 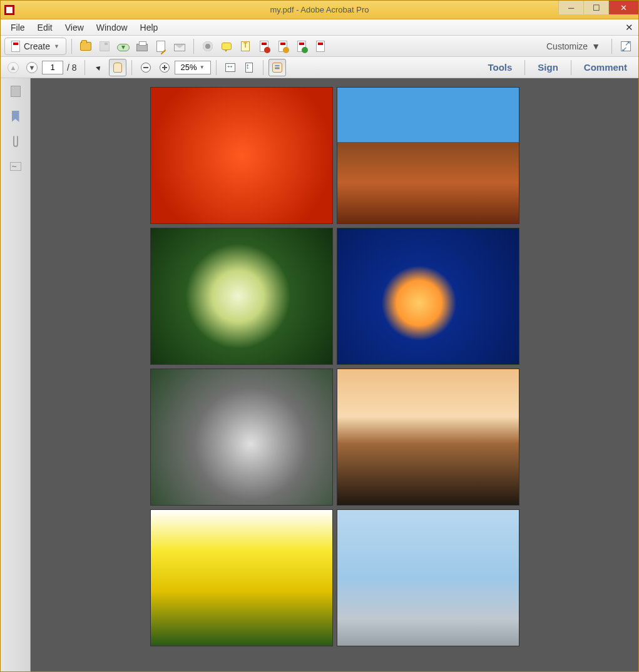 I want to click on hand-icon, so click(x=118, y=68).